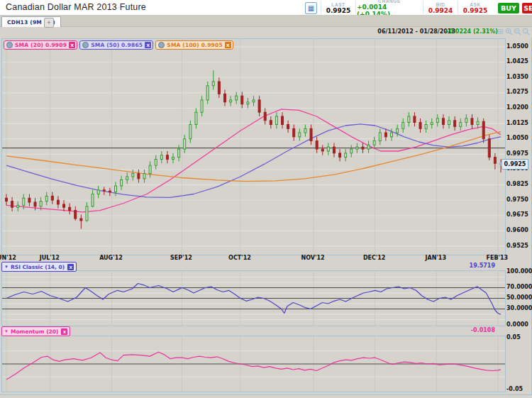  What do you see at coordinates (518, 184) in the screenshot?
I see `axis-tick-label: 0.9825` at bounding box center [518, 184].